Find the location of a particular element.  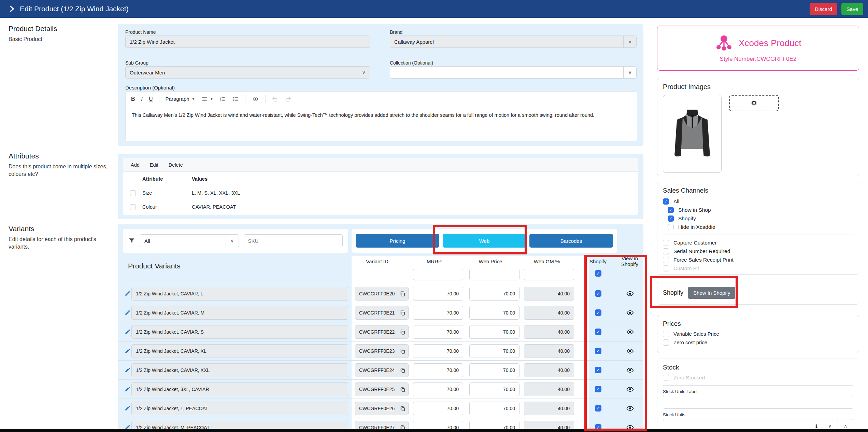

tab-pricing: Pricing is located at coordinates (397, 241).